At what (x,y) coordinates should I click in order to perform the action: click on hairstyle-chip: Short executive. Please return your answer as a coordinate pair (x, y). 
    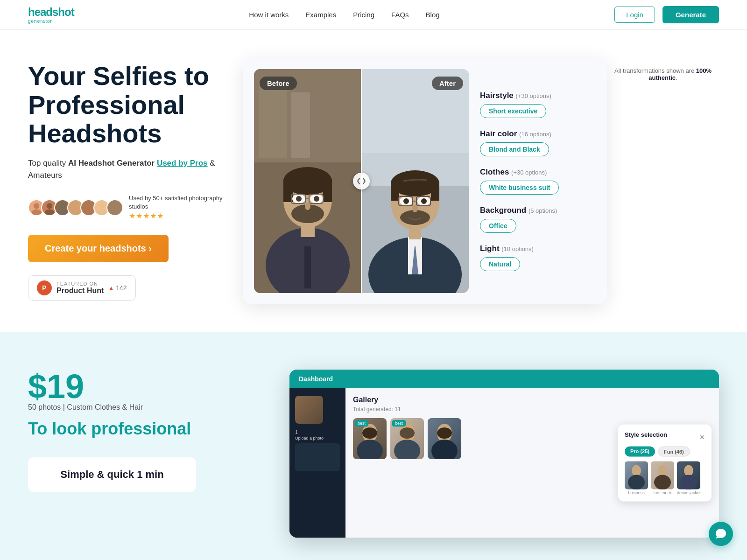
    Looking at the image, I should click on (513, 111).